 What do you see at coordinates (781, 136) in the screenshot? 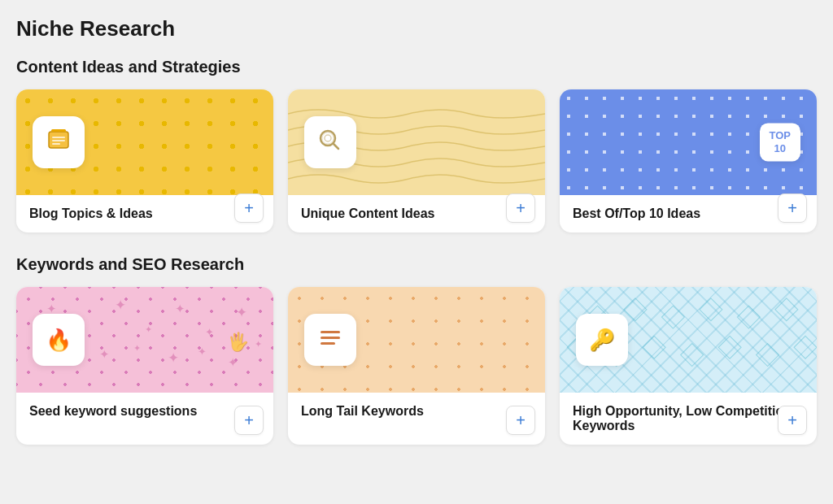
I see `badge-line1: TOP` at bounding box center [781, 136].